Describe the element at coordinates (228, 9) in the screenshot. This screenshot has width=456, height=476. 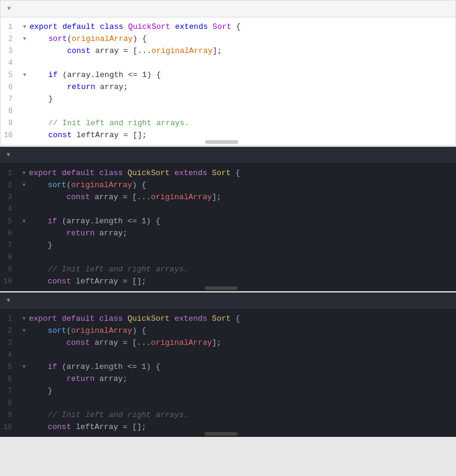
I see `panel-header-1: ▼` at that location.